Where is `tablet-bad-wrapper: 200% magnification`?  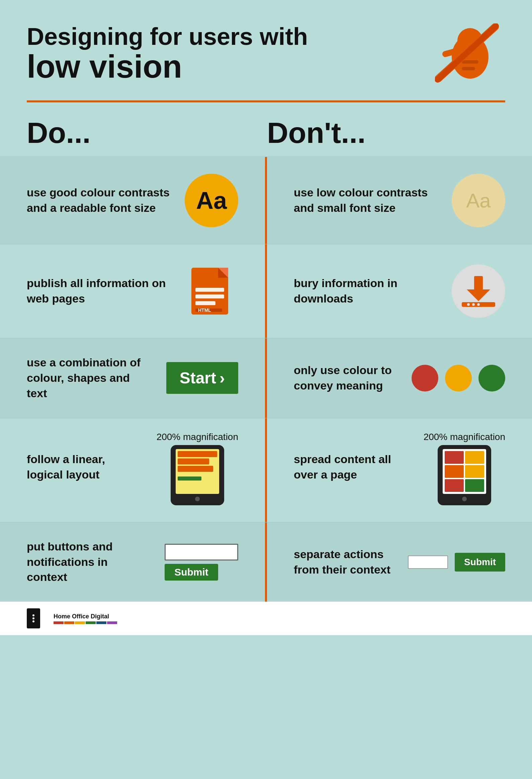
tablet-bad-wrapper: 200% magnification is located at coordinates (465, 469).